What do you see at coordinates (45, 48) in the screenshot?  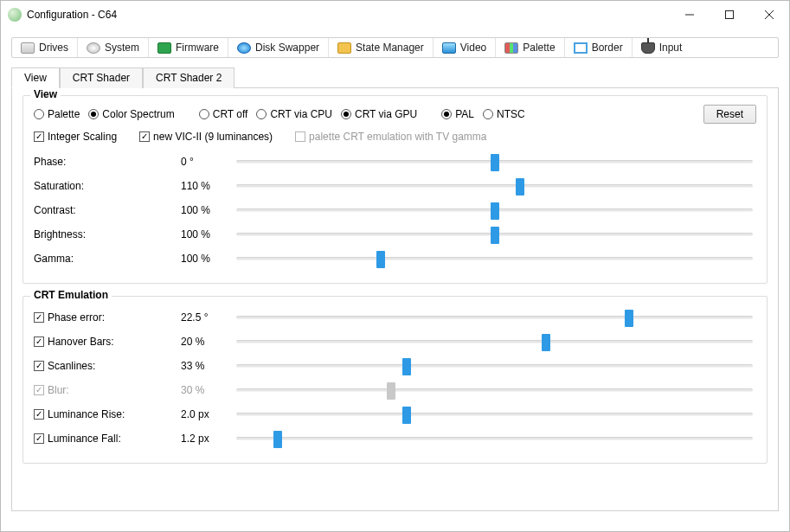 I see `tab-drives: Drives` at bounding box center [45, 48].